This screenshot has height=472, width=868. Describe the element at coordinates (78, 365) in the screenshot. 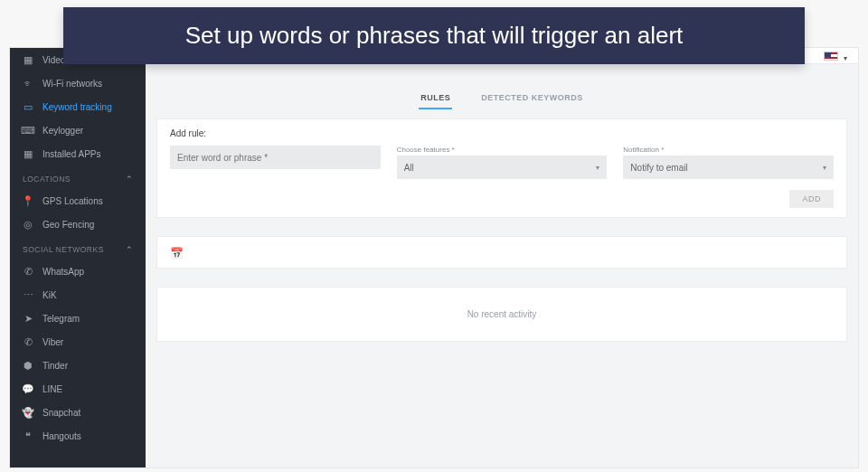

I see `sidebar-item-tinder: ⬢ Tinder` at that location.